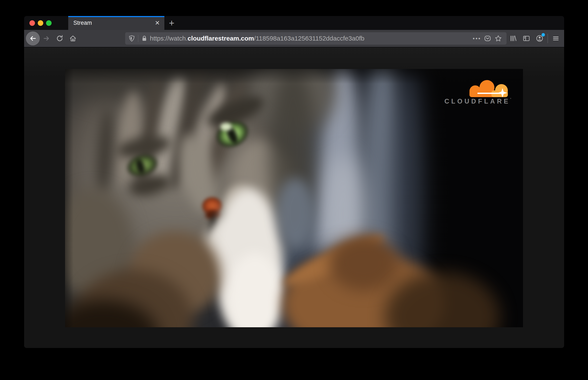 This screenshot has height=380, width=588. Describe the element at coordinates (169, 38) in the screenshot. I see `url-scheme: https://watch.` at that location.